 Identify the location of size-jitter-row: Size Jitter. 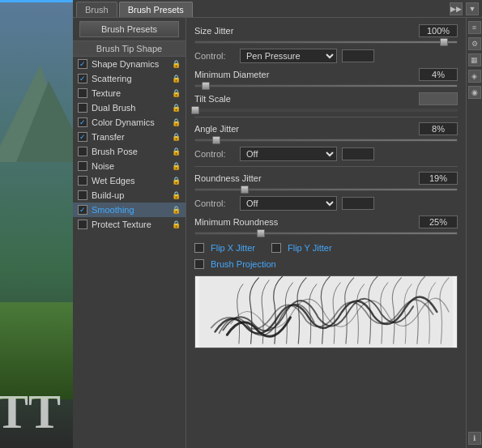
(326, 31).